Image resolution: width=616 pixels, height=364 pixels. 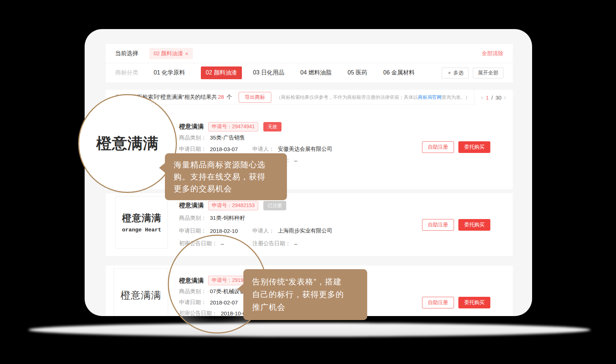 What do you see at coordinates (487, 97) in the screenshot?
I see `current-page: 1` at bounding box center [487, 97].